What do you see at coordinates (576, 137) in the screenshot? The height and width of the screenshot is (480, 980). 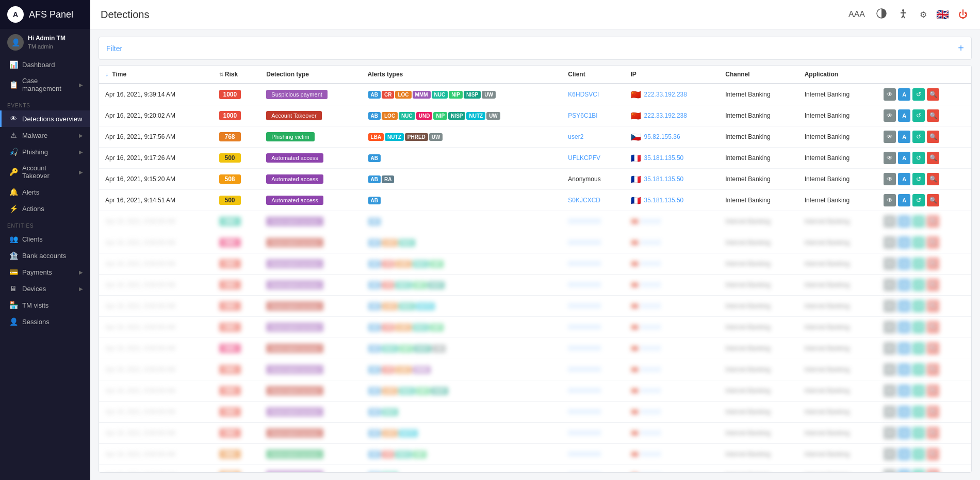 I see `client-link: user2` at bounding box center [576, 137].